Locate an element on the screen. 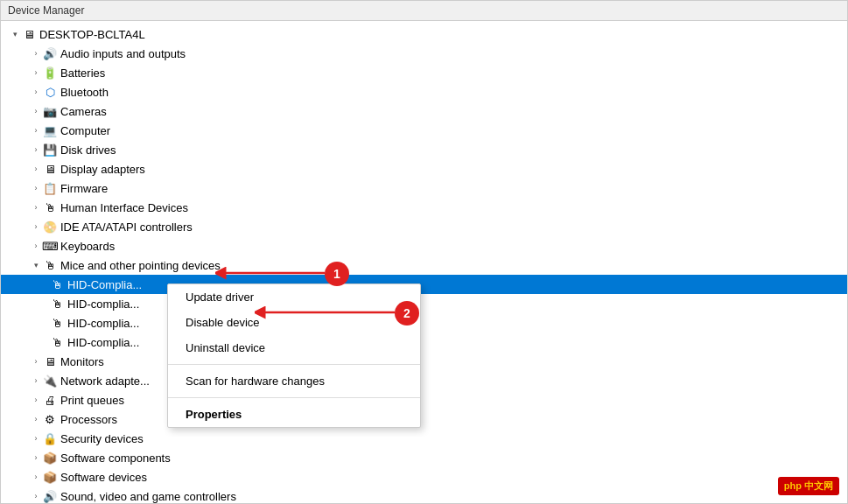 Image resolution: width=848 pixels, height=504 pixels. expand-icon-print: › is located at coordinates (36, 400).